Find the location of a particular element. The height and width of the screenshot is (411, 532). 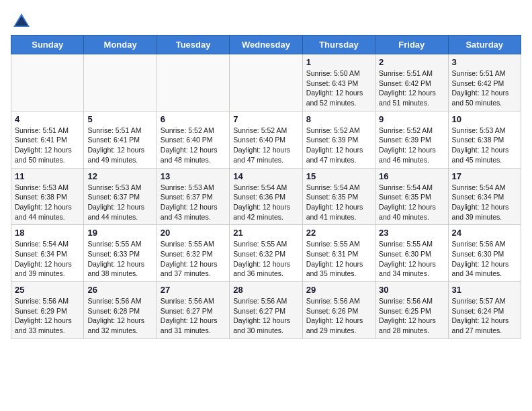

day-info: Sunrise: 5:56 AMSunset: 6:30 PMDaylight:… is located at coordinates (485, 259).